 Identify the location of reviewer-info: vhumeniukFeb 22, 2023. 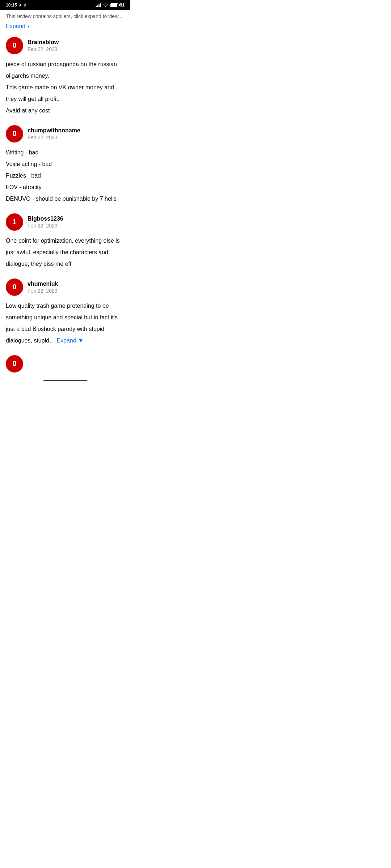
(43, 287).